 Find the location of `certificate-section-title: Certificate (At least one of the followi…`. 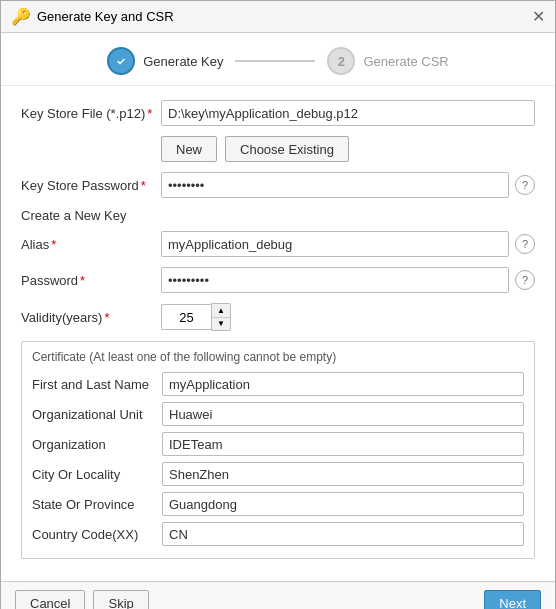

certificate-section-title: Certificate (At least one of the followi… is located at coordinates (278, 357).